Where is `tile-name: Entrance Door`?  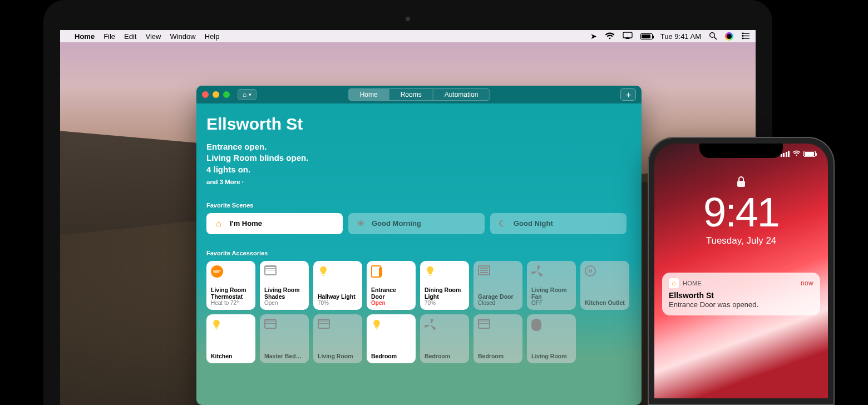
tile-name: Entrance Door is located at coordinates (391, 293).